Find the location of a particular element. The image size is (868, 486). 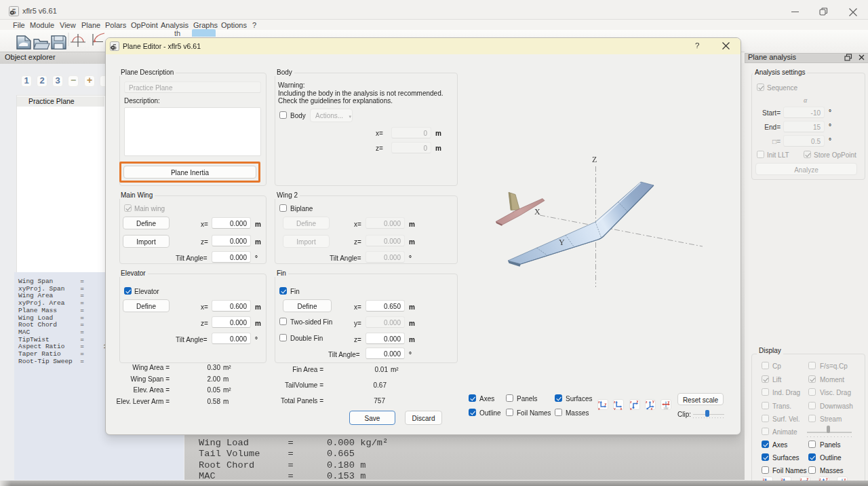

svg-text: Y is located at coordinates (561, 242).